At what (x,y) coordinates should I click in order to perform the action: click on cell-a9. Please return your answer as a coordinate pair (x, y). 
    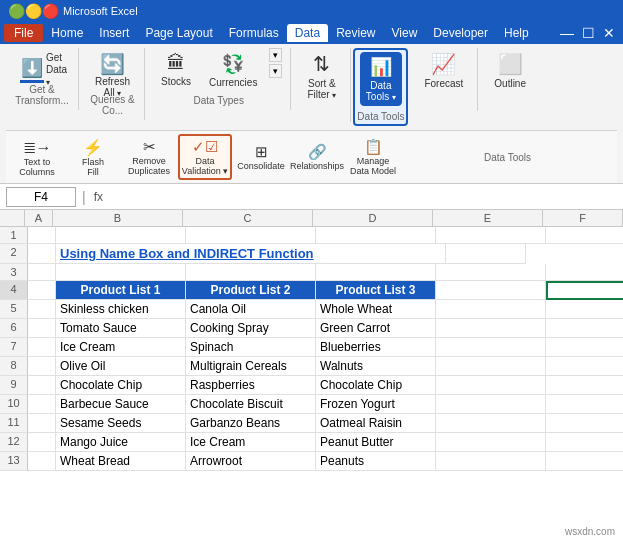
    Looking at the image, I should click on (42, 386).